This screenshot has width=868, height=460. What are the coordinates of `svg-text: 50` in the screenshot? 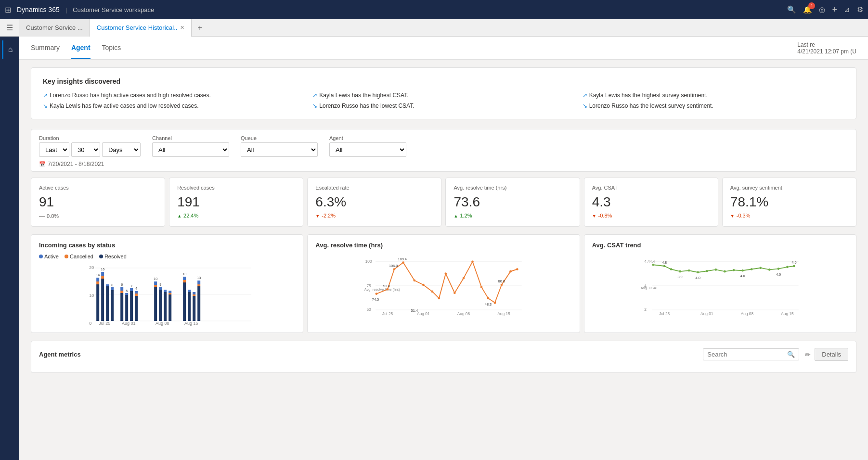 It's located at (369, 309).